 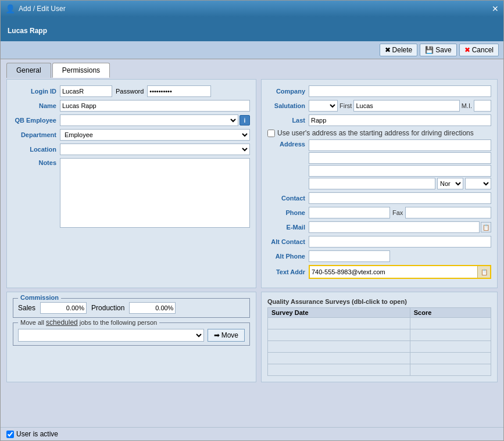 What do you see at coordinates (349, 256) in the screenshot?
I see `alt-phone-input` at bounding box center [349, 256].